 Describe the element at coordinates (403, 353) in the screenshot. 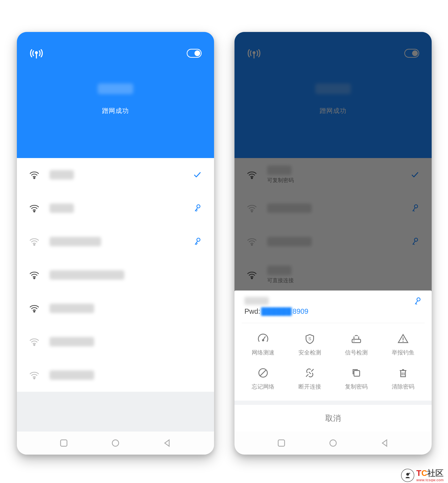

I see `action-label: 举报钓鱼` at that location.